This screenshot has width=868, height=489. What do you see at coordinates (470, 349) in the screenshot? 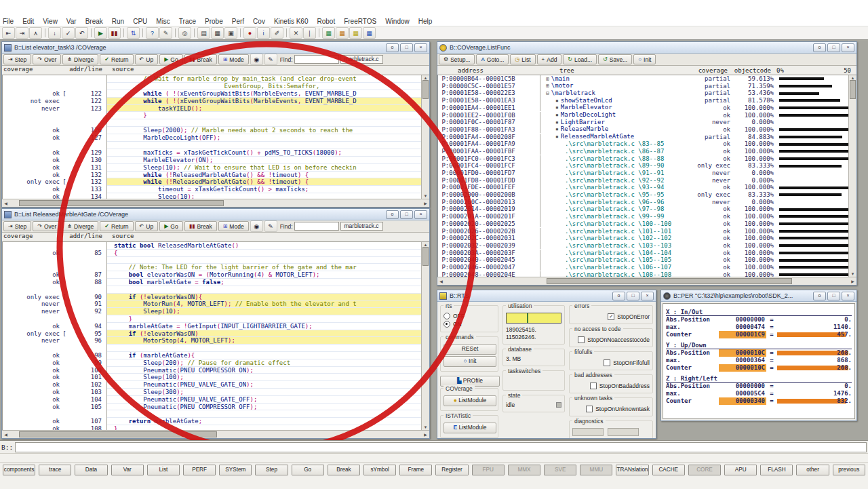
I see `reset-button: RESet` at bounding box center [470, 349].